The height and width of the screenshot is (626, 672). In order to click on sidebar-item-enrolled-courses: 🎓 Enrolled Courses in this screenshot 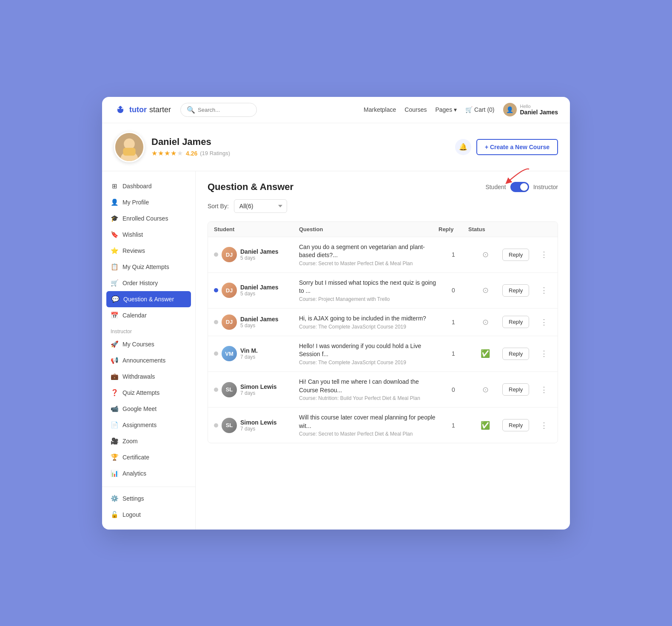, I will do `click(149, 218)`.